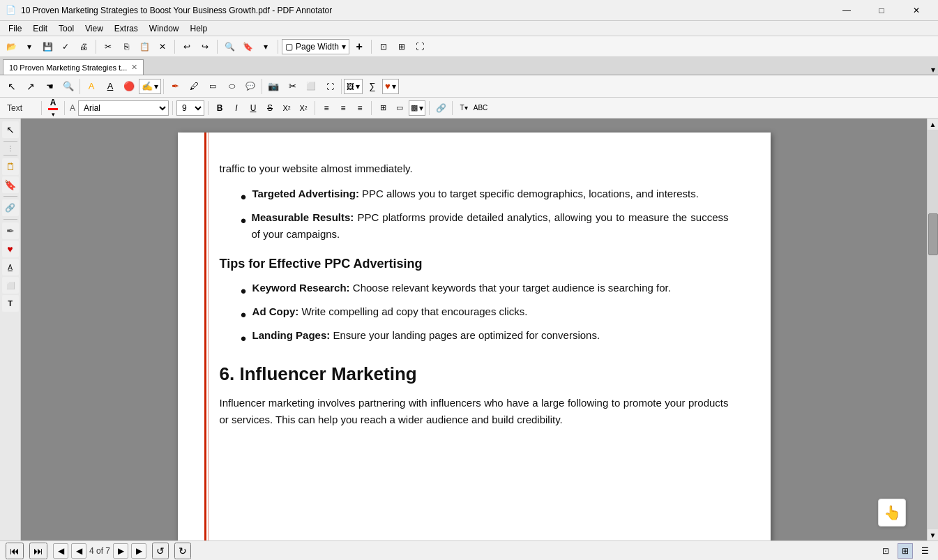 The height and width of the screenshot is (560, 938). Describe the element at coordinates (10, 267) in the screenshot. I see `sidebar-underline: A` at that location.